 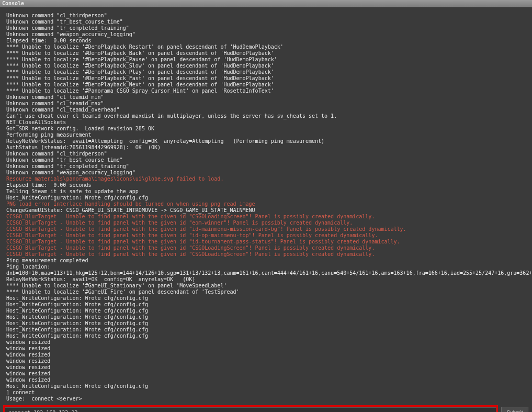 What do you see at coordinates (266, 110) in the screenshot?
I see `log-line: Unknown command "cl_teamid_overhead"` at bounding box center [266, 110].